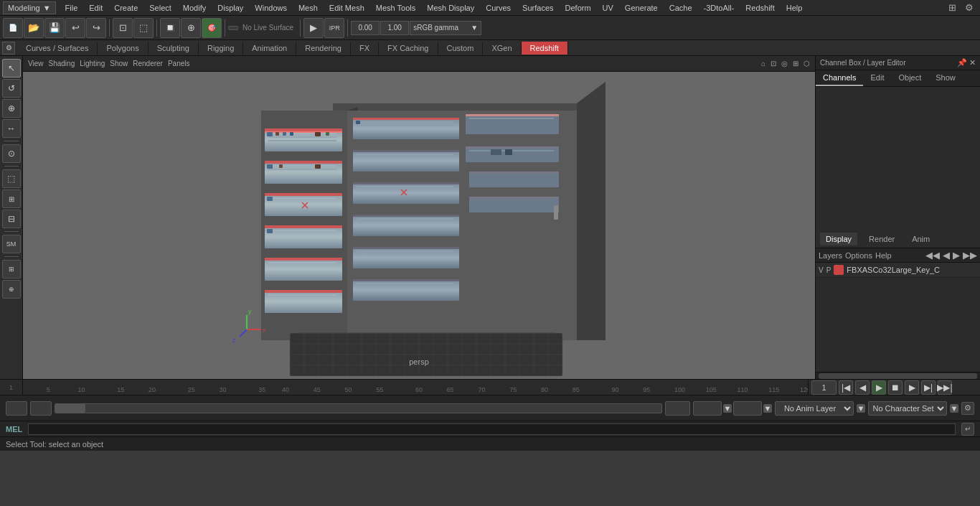 This screenshot has width=980, height=506. What do you see at coordinates (879, 388) in the screenshot?
I see `play-btn: ▶` at bounding box center [879, 388].